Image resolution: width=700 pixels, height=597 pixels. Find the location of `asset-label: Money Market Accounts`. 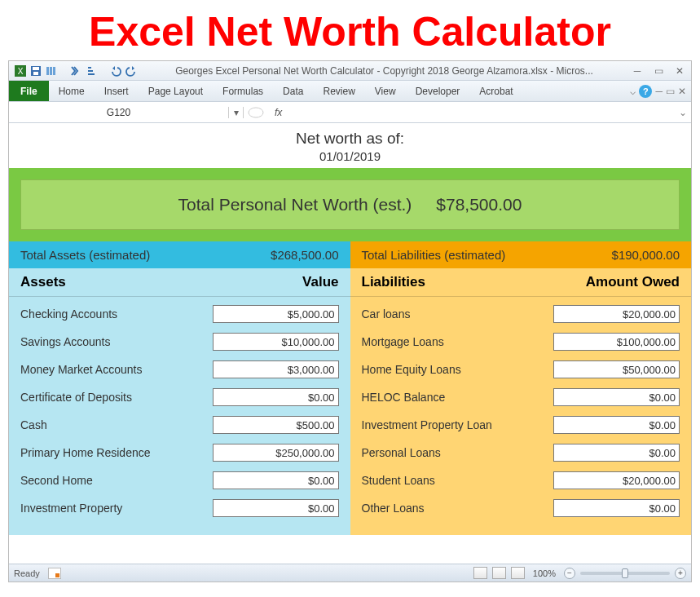

asset-label: Money Market Accounts is located at coordinates (117, 369).